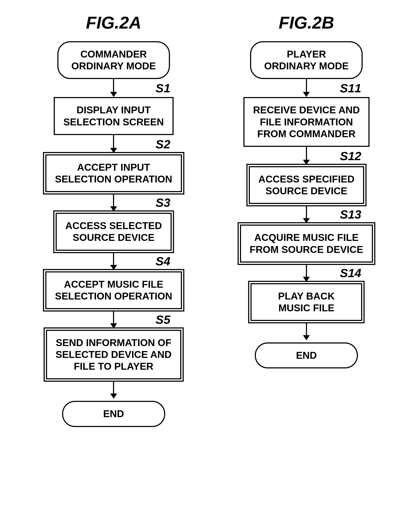 The height and width of the screenshot is (529, 420). What do you see at coordinates (306, 302) in the screenshot?
I see `fig2b-step-s14: PLAY BACK MUSIC FILE` at bounding box center [306, 302].